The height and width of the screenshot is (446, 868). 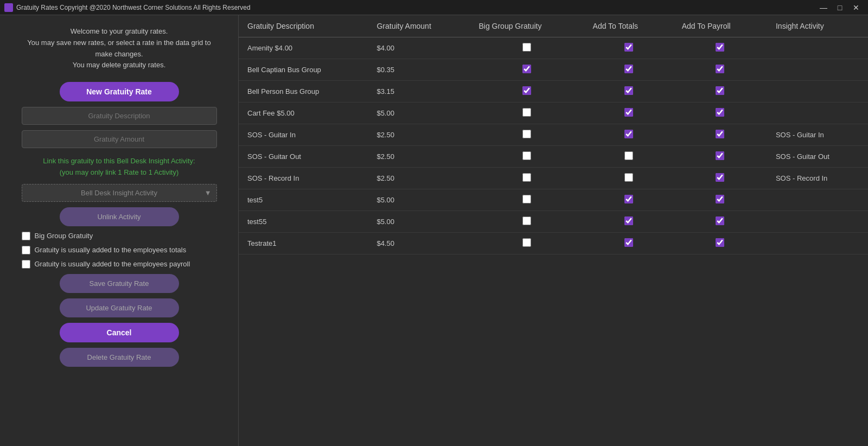 What do you see at coordinates (303, 26) in the screenshot?
I see `col-description: Gratuity Description` at bounding box center [303, 26].